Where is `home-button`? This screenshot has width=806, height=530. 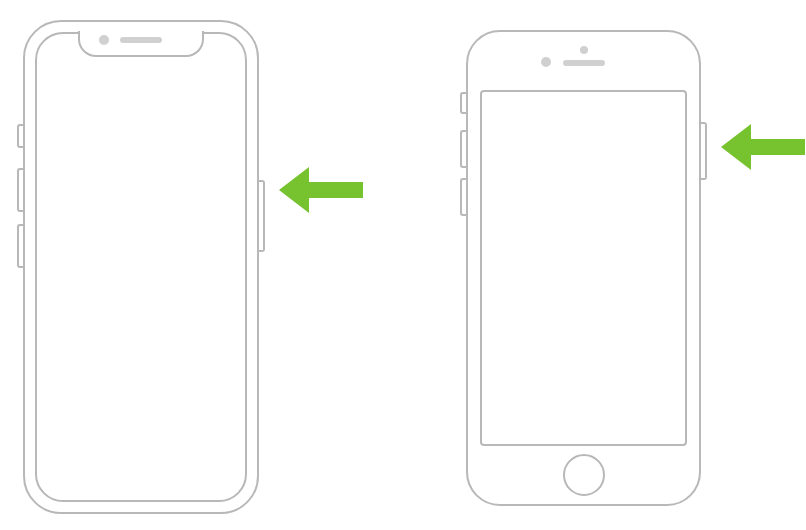 home-button is located at coordinates (584, 475).